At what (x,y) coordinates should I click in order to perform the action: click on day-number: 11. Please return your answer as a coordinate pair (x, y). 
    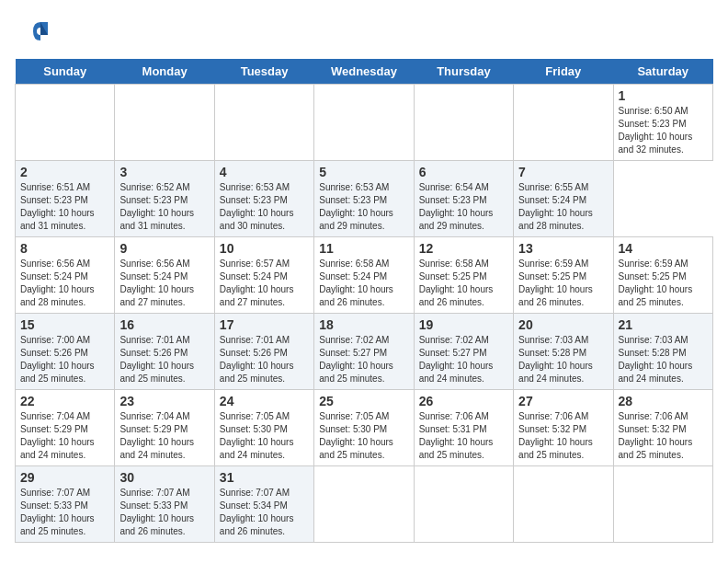
    Looking at the image, I should click on (364, 248).